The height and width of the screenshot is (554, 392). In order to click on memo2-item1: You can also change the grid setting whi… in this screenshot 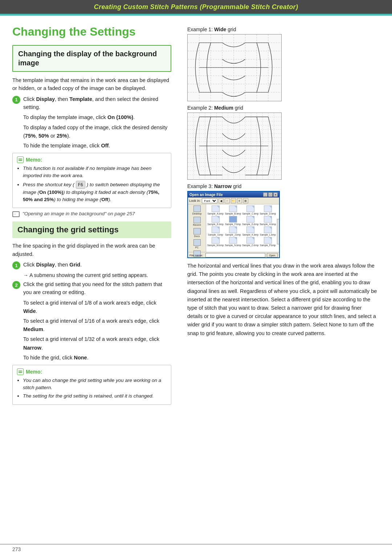, I will do `click(95, 384)`.